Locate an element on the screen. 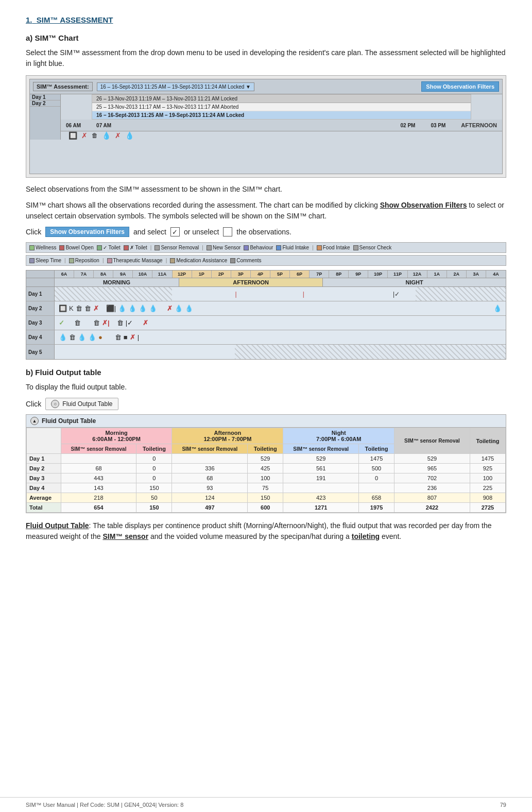 This screenshot has width=532, height=812. table-row-day2: Day 2 68 0 336 425 561 500 965 925 is located at coordinates (266, 469).